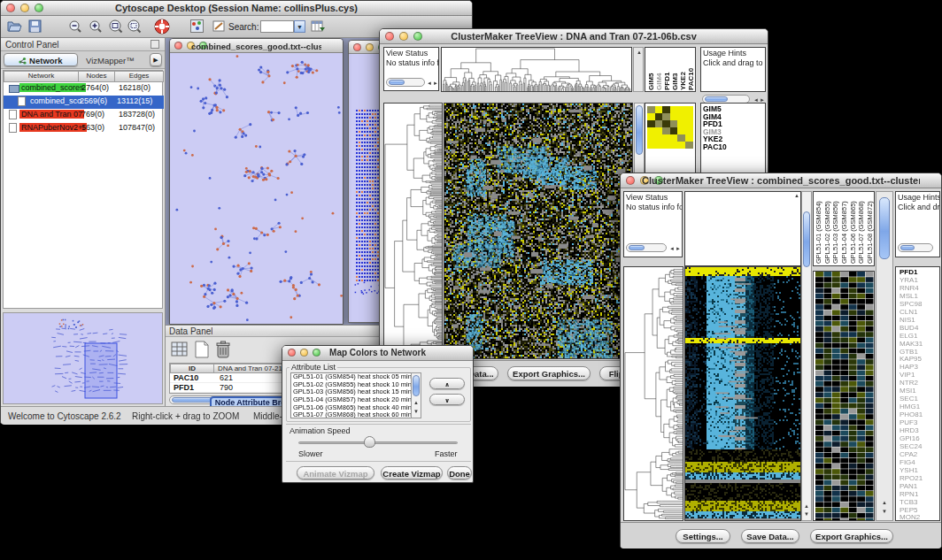 The image size is (942, 560). Describe the element at coordinates (770, 536) in the screenshot. I see `save-data-button: Save Data...` at that location.